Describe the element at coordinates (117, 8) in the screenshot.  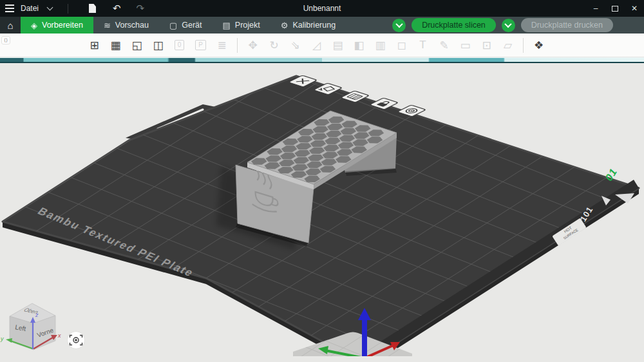
I see `undo-button: ↶` at that location.